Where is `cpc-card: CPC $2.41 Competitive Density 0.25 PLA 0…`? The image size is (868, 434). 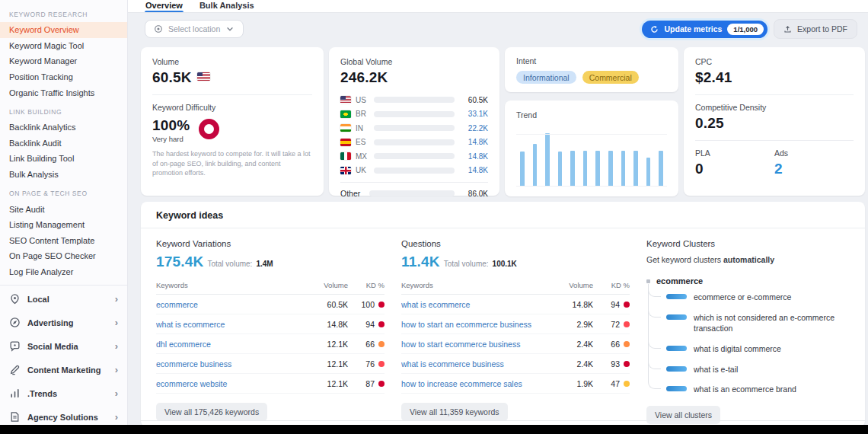
cpc-card: CPC $2.41 Competitive Density 0.25 PLA 0… is located at coordinates (774, 122).